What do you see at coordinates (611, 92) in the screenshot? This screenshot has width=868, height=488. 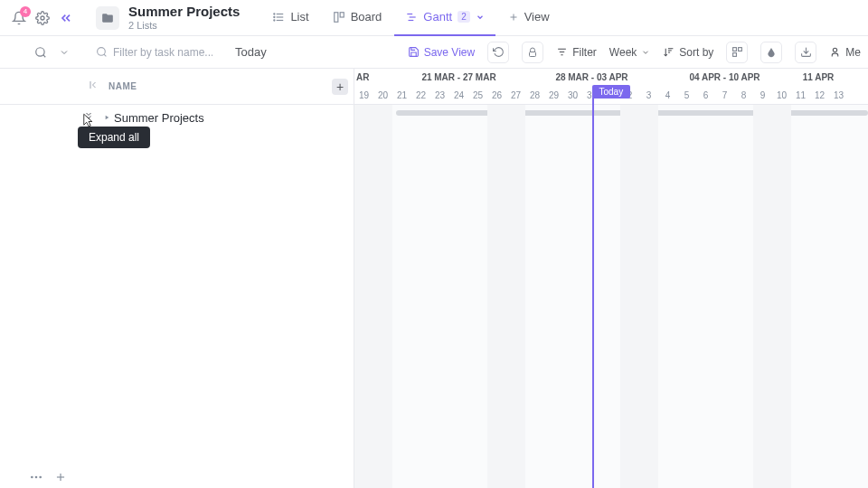 I see `today-label: Today` at bounding box center [611, 92].